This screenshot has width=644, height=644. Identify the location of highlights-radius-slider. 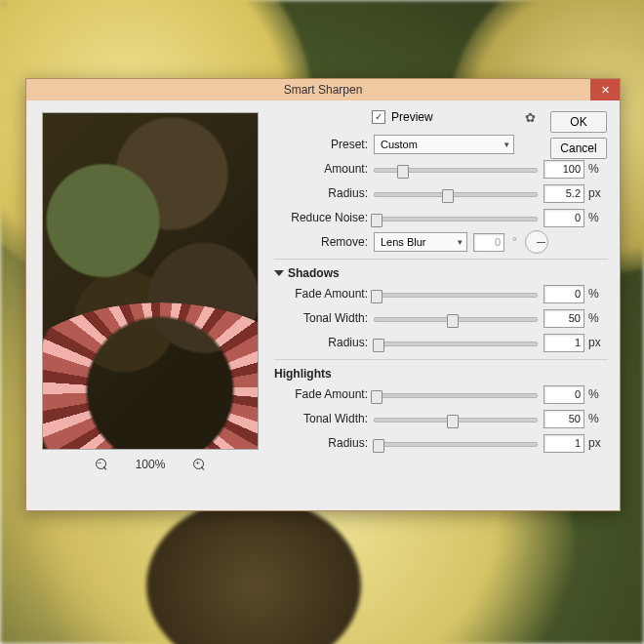
(456, 443).